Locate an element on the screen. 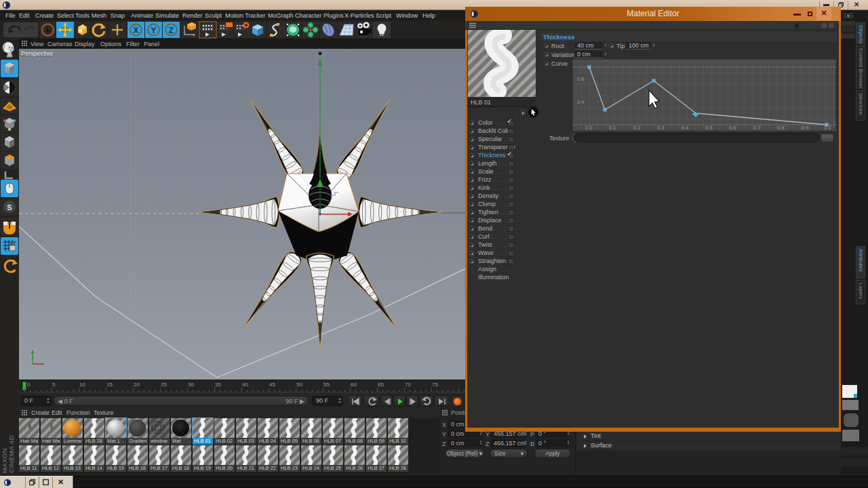 This screenshot has height=488, width=868. svg-text: 0.7 is located at coordinates (757, 127).